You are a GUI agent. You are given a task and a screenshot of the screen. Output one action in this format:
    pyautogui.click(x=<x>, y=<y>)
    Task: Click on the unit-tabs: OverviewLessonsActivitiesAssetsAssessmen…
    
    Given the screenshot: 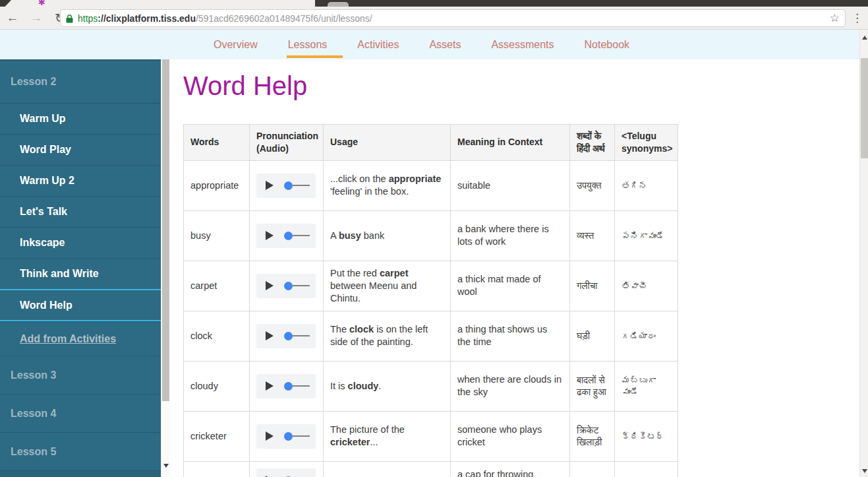 What is the action you would take?
    pyautogui.click(x=422, y=45)
    